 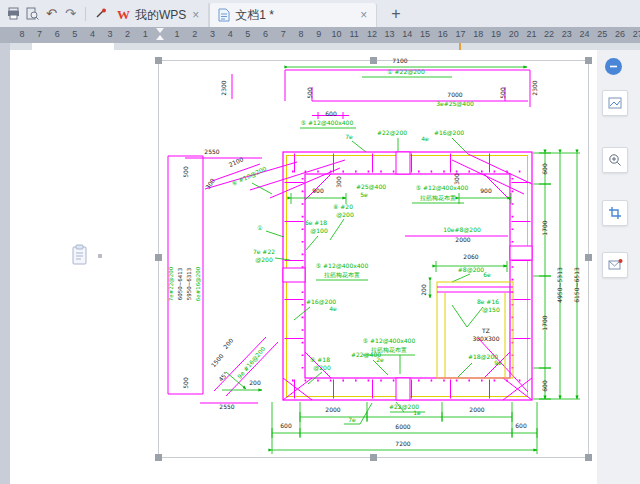 I want to click on drawing-label: 45°, so click(x=223, y=376).